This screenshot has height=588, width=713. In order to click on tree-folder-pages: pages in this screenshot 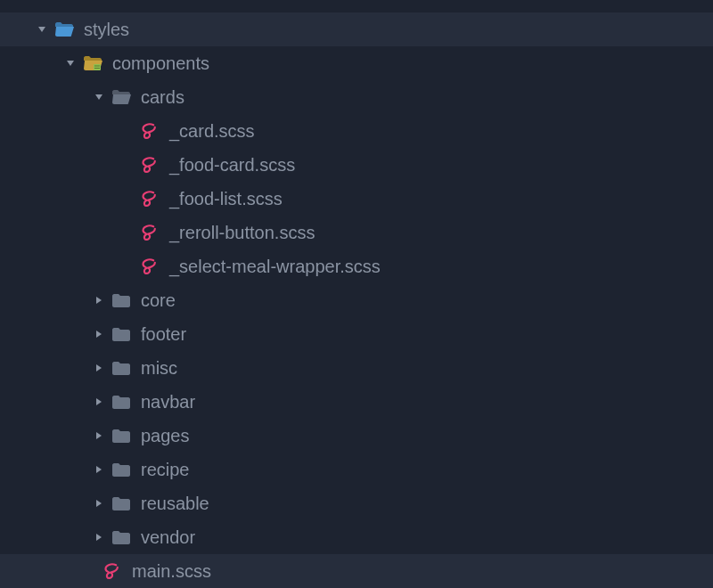, I will do `click(356, 436)`.